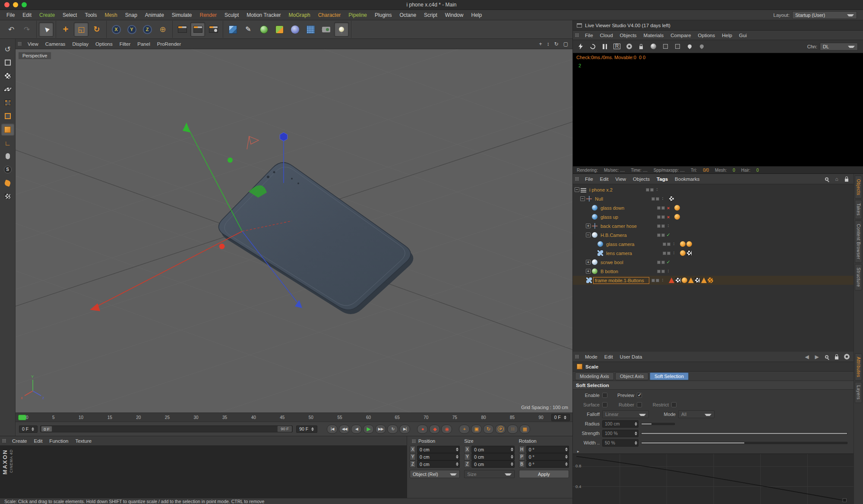 This screenshot has width=863, height=504. I want to click on object-row: glass camera, so click(713, 244).